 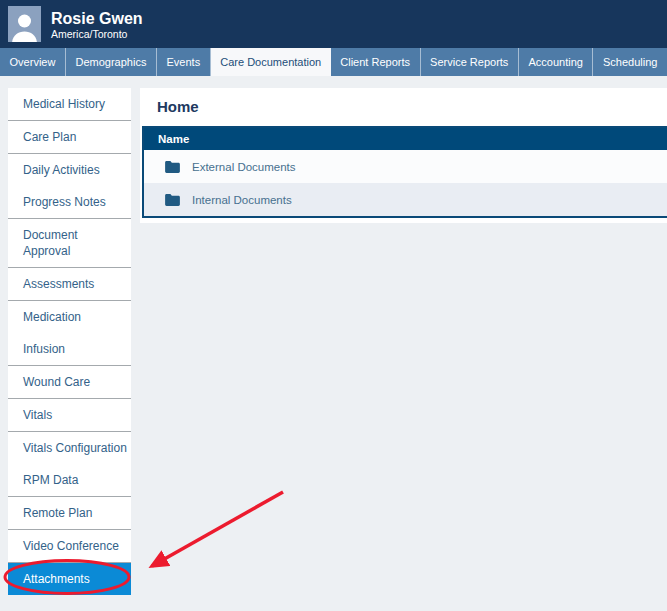 I want to click on sidebar-item-assessments: Assessments, so click(x=70, y=284).